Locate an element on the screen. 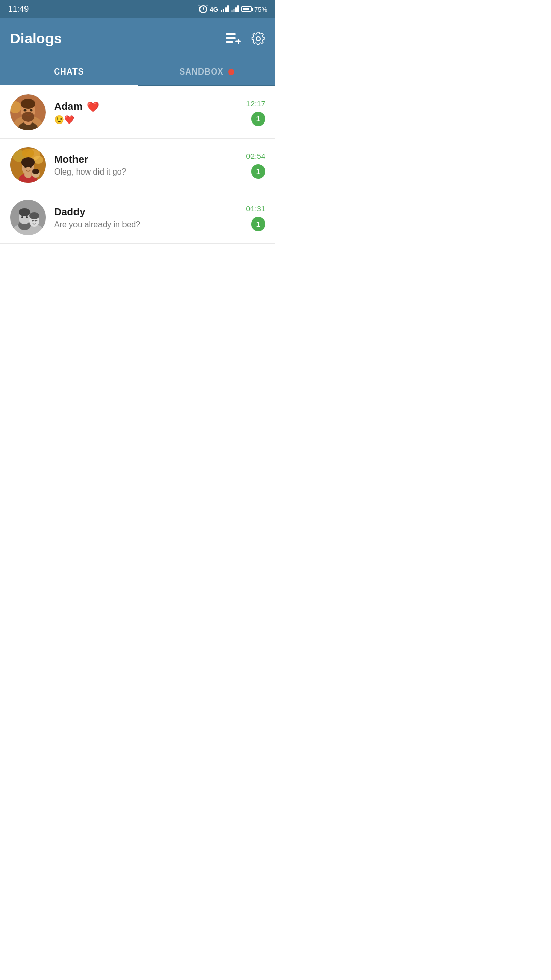  chat-content-adam: Adam ❤️ 😉❤️ is located at coordinates (146, 112).